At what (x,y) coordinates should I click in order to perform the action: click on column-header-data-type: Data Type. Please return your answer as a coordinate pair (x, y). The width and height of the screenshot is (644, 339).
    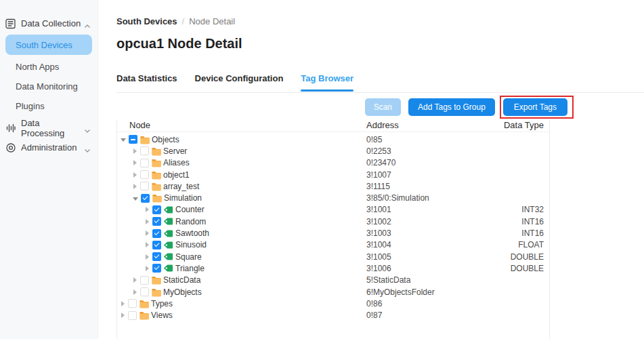
    Looking at the image, I should click on (524, 125).